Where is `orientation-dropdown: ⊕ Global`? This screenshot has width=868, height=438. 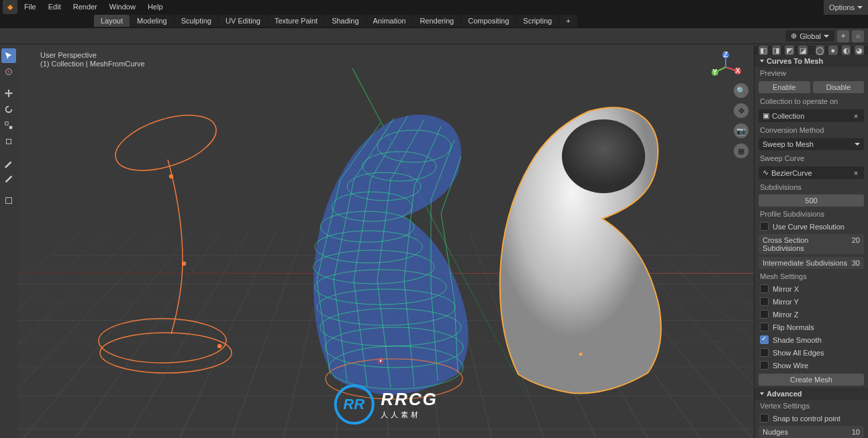 orientation-dropdown: ⊕ Global is located at coordinates (810, 36).